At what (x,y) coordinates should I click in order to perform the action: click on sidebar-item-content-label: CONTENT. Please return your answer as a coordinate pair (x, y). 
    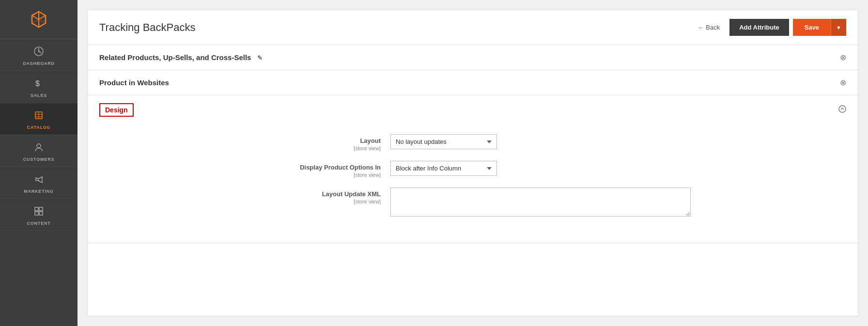
    Looking at the image, I should click on (39, 223).